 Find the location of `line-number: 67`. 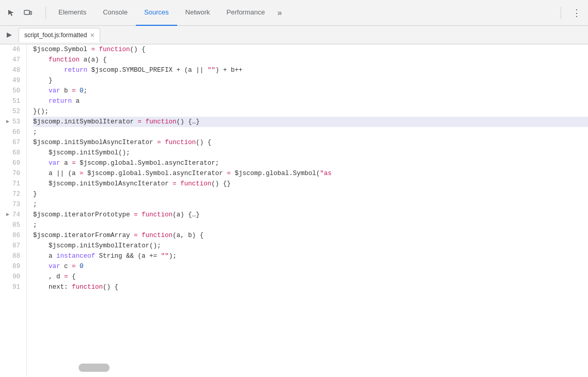

line-number: 67 is located at coordinates (12, 143).